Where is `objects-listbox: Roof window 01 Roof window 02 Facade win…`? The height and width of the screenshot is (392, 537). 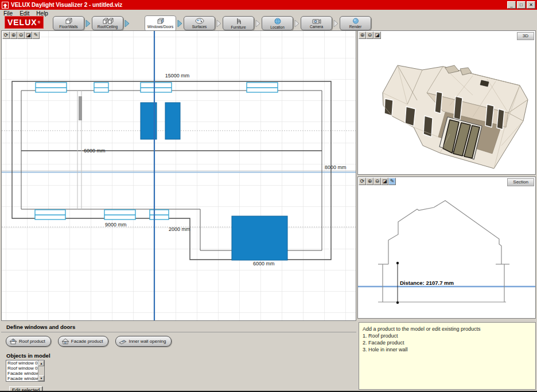 objects-listbox: Roof window 01 Roof window 02 Facade win… is located at coordinates (25, 371).